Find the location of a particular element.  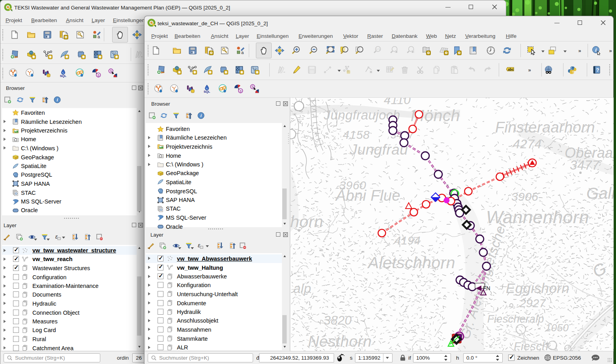

svg-text: Aletschhorn is located at coordinates (411, 263).